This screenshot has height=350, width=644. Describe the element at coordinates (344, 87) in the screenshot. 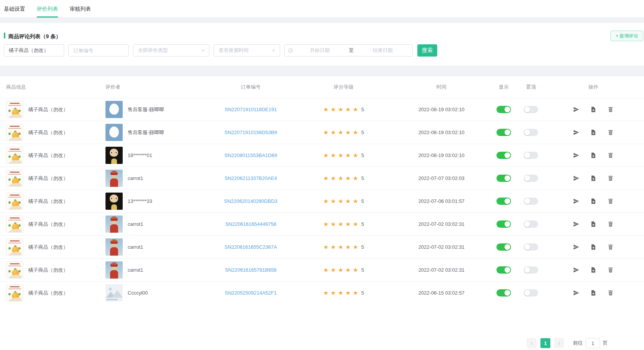

I see `col-header-rating: 评分等级` at that location.